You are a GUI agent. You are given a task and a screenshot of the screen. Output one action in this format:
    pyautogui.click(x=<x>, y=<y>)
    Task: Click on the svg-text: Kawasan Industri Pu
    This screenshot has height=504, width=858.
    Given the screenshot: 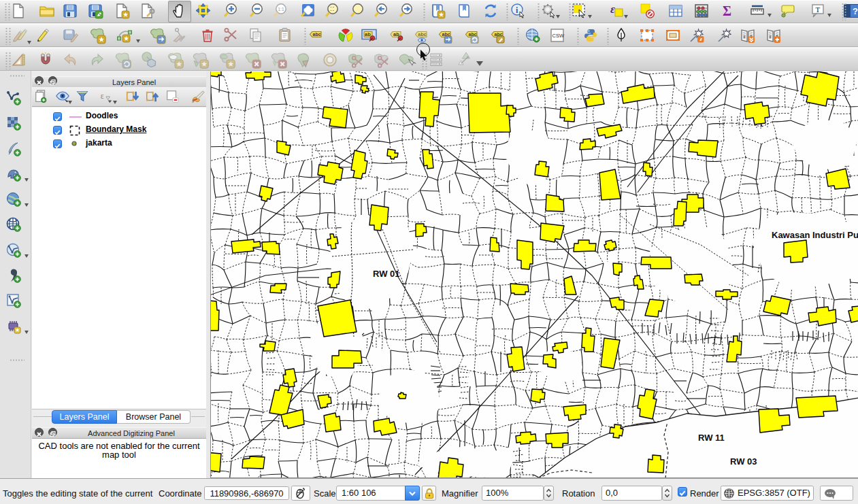 What is the action you would take?
    pyautogui.click(x=815, y=235)
    